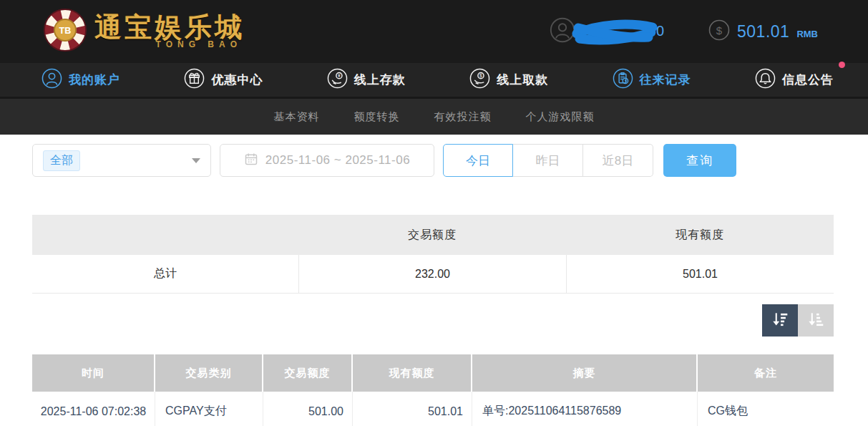  Describe the element at coordinates (652, 80) in the screenshot. I see `nav-item-transaction-records: 往来记录` at that location.